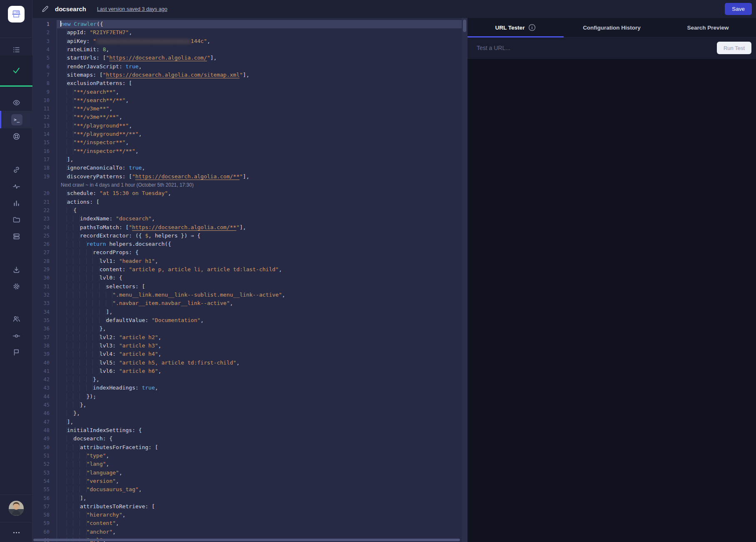 The width and height of the screenshot is (756, 542). What do you see at coordinates (247, 151) in the screenshot?
I see `code-line: 16 "**/inspector**/**",` at bounding box center [247, 151].